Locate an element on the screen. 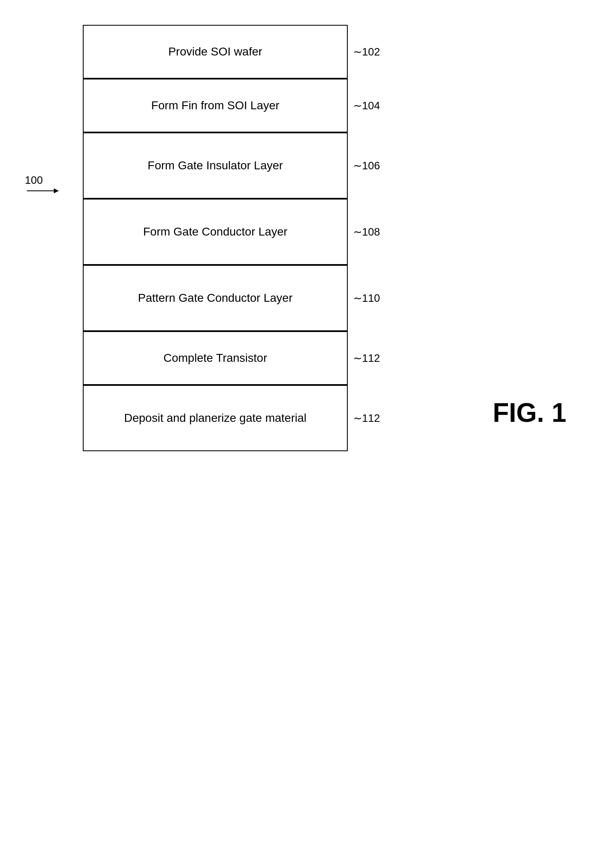  box-deposit-planerize: Deposit and planerize gate material ∼112 is located at coordinates (215, 418).